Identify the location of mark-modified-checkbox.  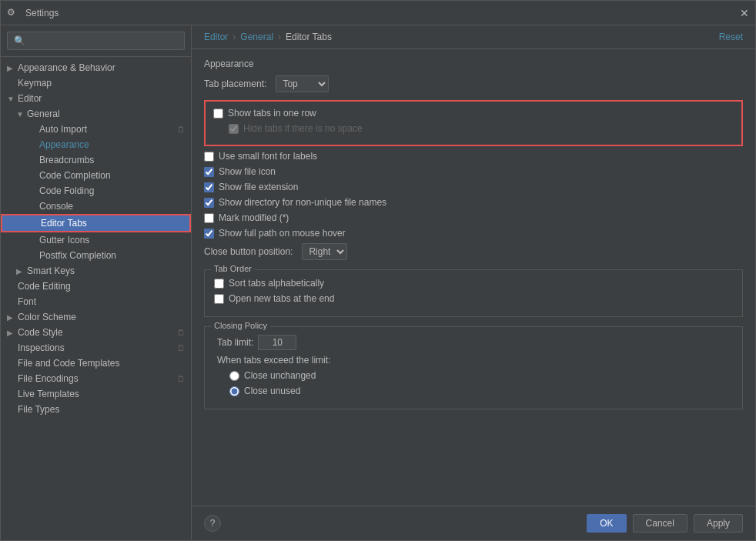
(209, 219).